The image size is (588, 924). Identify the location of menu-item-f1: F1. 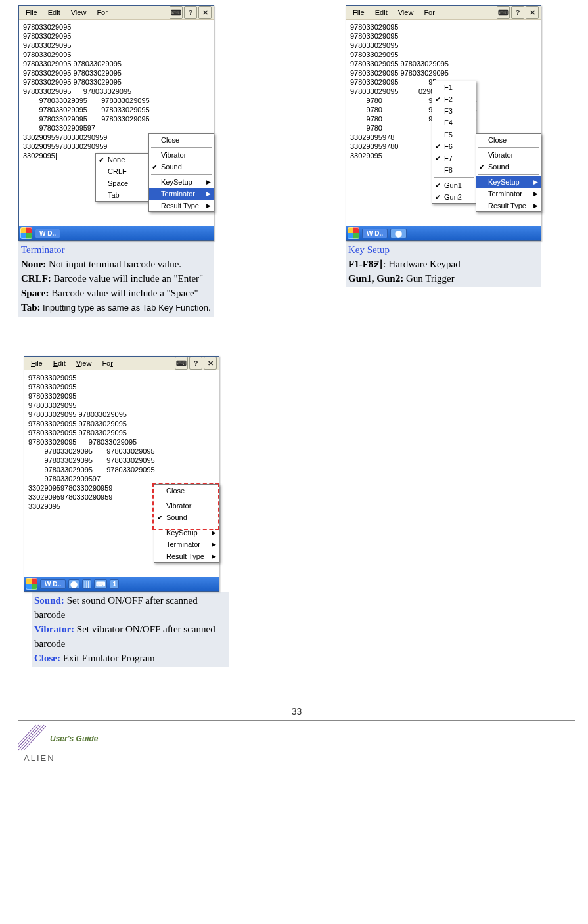
(454, 87).